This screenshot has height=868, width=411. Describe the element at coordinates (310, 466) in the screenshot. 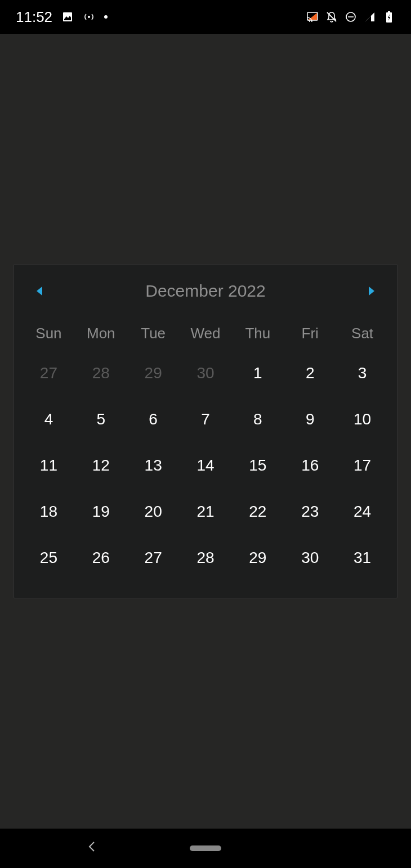

I see `calendar-day: 16` at that location.